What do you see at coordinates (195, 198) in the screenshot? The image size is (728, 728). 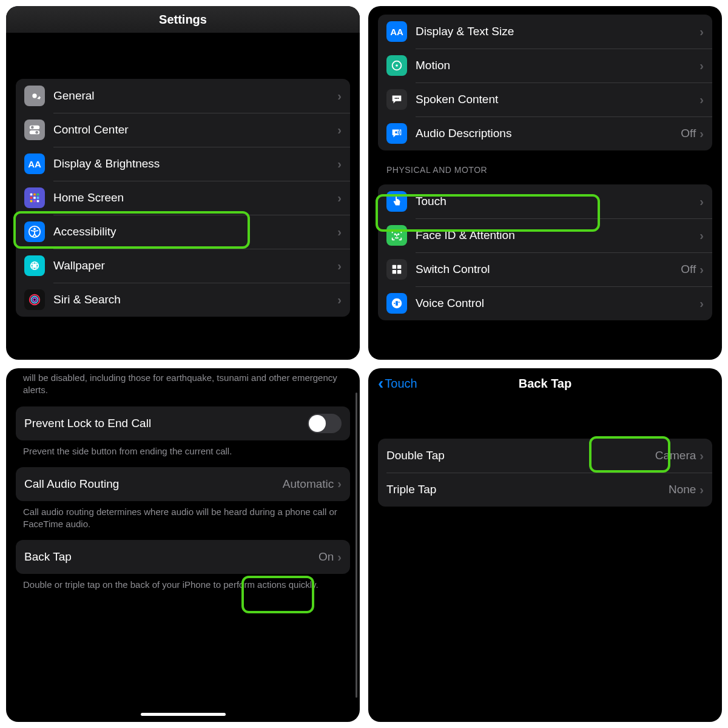 I see `row-label: Home Screen` at bounding box center [195, 198].